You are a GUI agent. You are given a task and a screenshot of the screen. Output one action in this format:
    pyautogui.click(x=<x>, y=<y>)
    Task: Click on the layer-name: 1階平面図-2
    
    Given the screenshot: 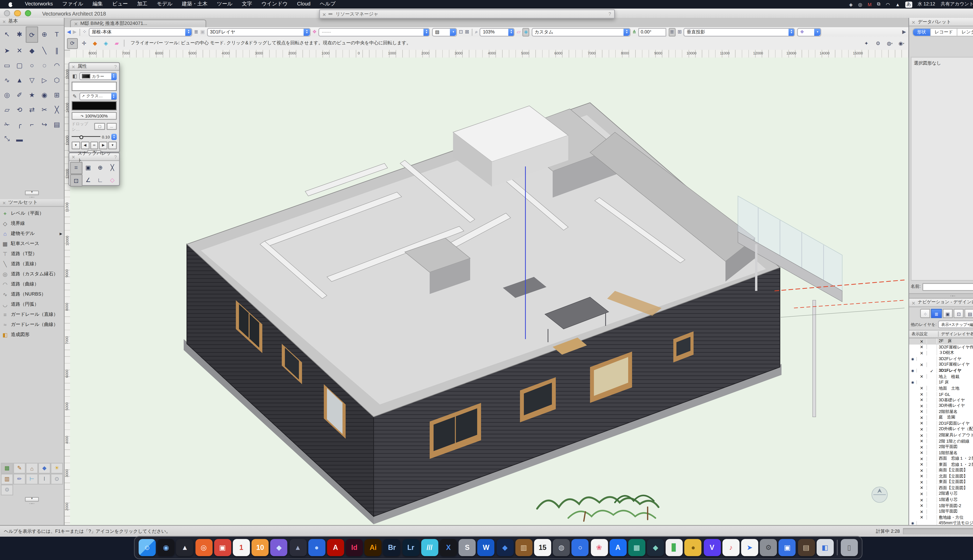 What is the action you would take?
    pyautogui.click(x=955, y=505)
    